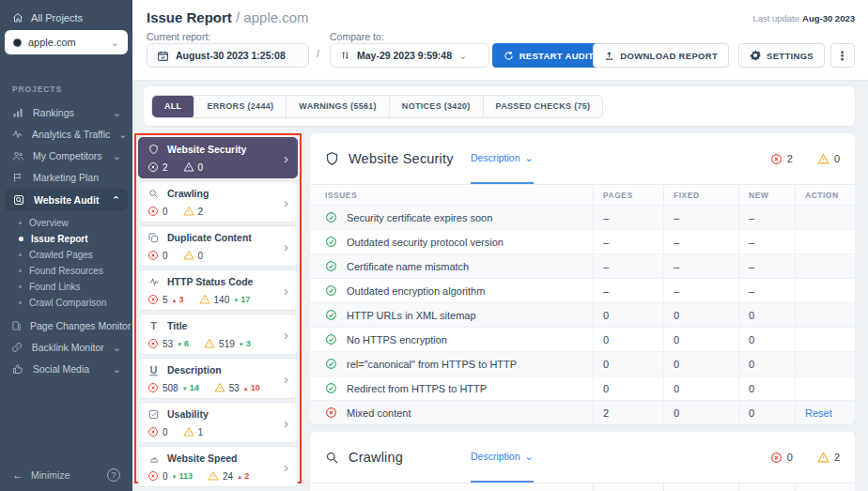  I want to click on current-report-select: August-30 2023 1:25:08, so click(227, 55).